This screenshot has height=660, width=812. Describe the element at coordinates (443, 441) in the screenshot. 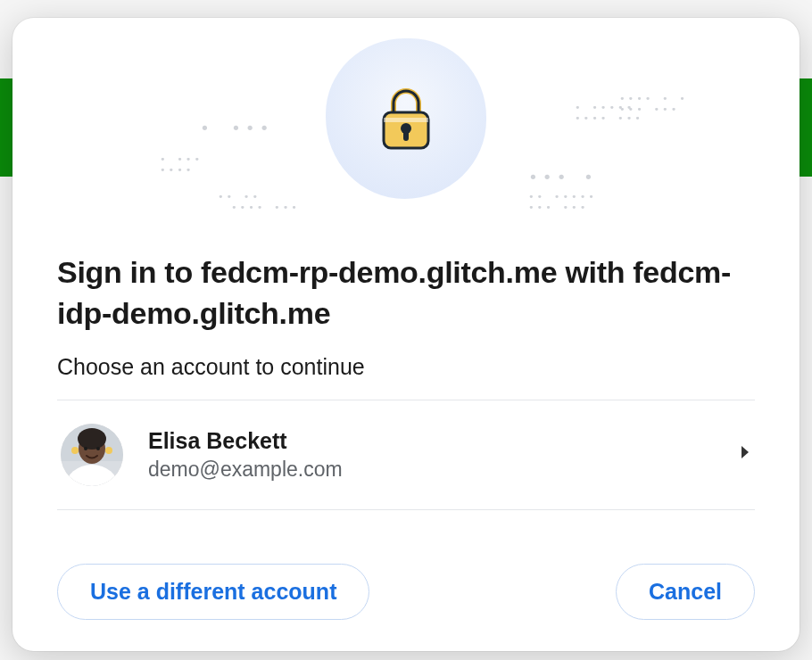

I see `account-name: Elisa Beckett` at that location.